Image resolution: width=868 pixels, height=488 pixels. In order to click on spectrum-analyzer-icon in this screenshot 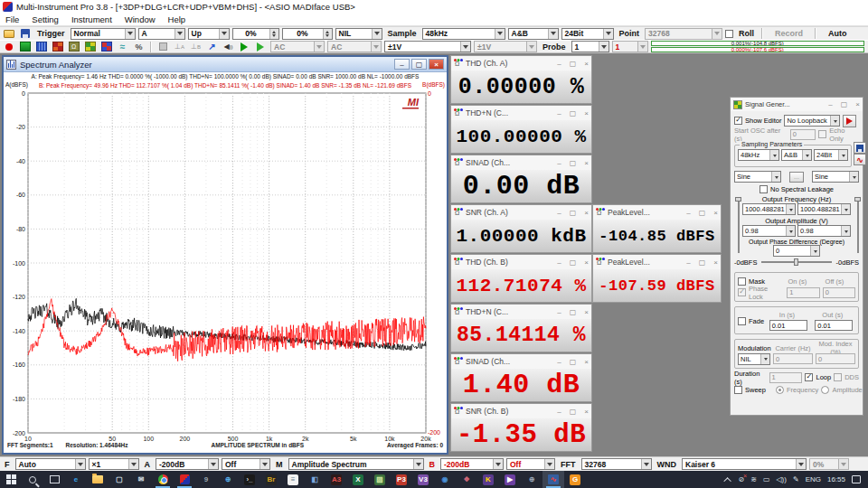, I will do `click(42, 47)`.